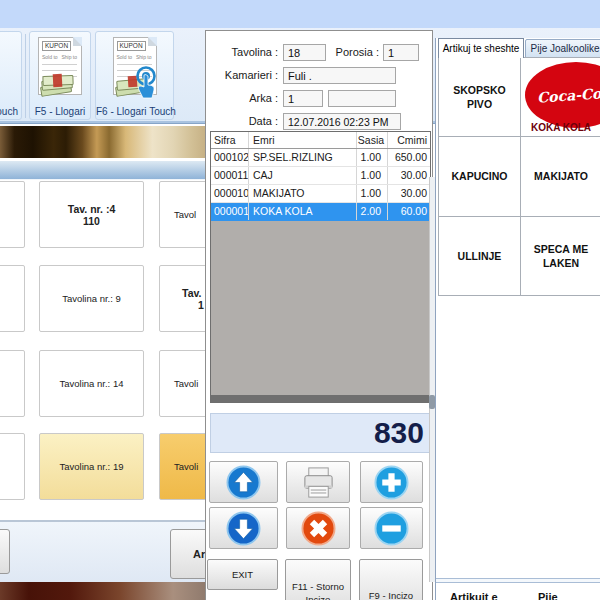  What do you see at coordinates (303, 140) in the screenshot?
I see `col-header-emri: Emri` at bounding box center [303, 140].